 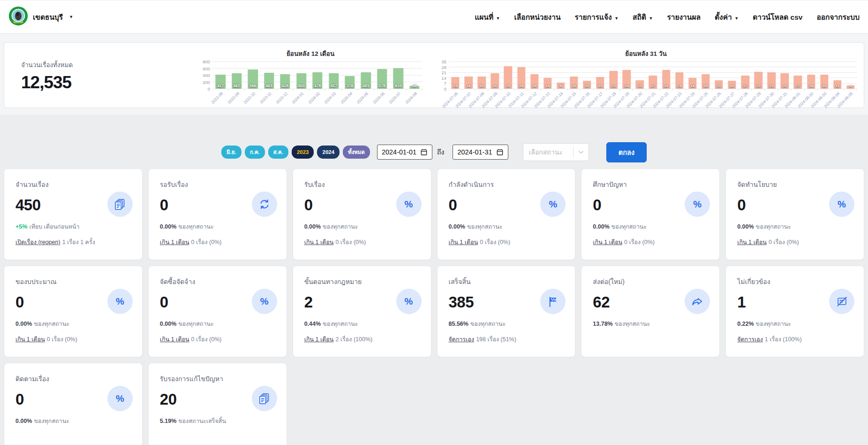 What do you see at coordinates (346, 98) in the screenshot?
I see `x-tick-label: 2024-04` at bounding box center [346, 98].